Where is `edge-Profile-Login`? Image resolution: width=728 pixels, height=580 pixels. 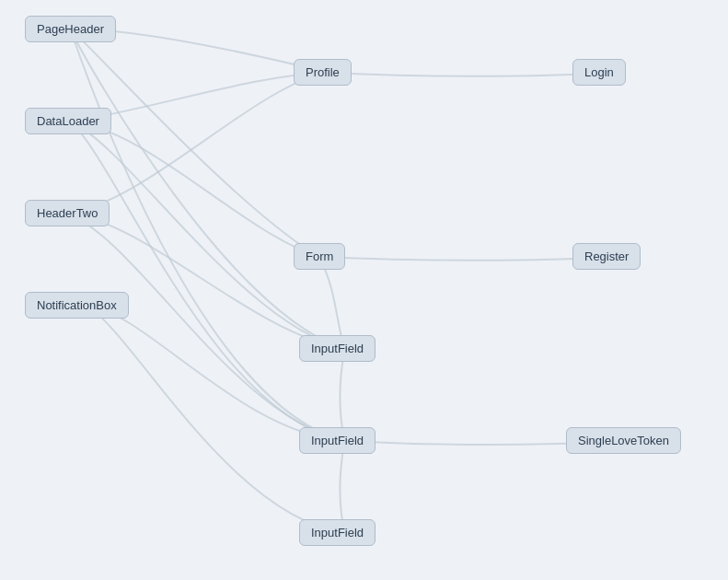 edge-Profile-Login is located at coordinates (465, 75).